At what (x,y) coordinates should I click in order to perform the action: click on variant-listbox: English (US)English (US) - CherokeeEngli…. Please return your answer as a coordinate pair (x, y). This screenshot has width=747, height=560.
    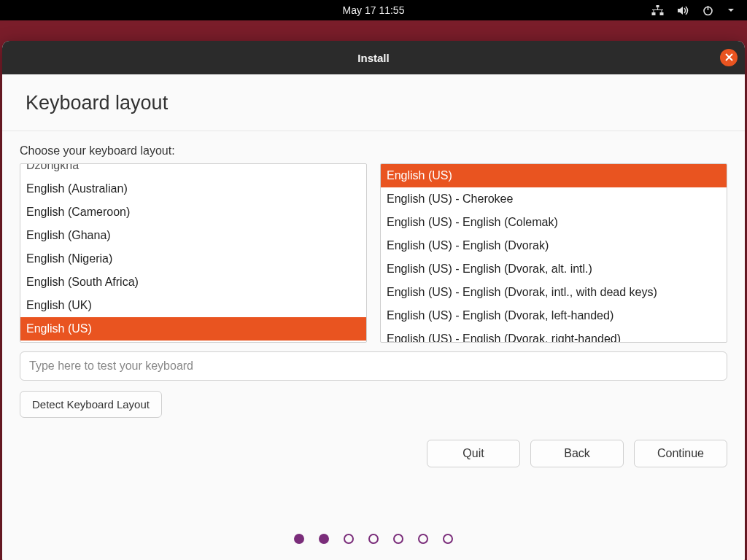
    Looking at the image, I should click on (554, 253).